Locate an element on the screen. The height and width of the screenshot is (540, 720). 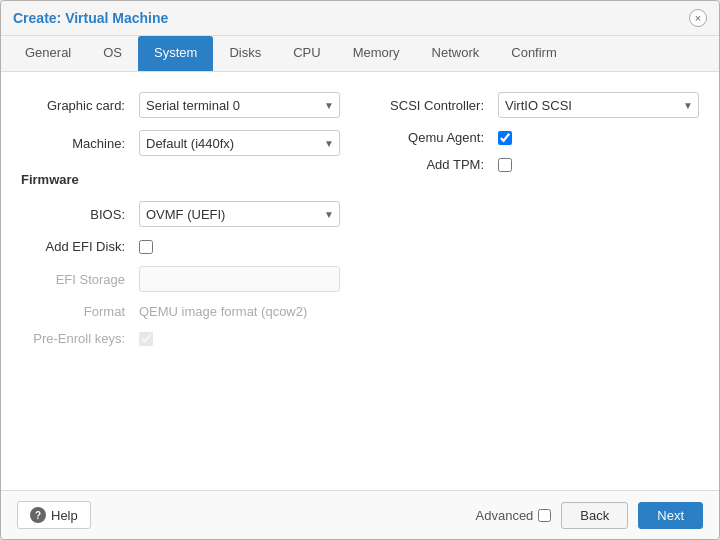
scsi-select: VirtIO SCSI is located at coordinates (598, 105).